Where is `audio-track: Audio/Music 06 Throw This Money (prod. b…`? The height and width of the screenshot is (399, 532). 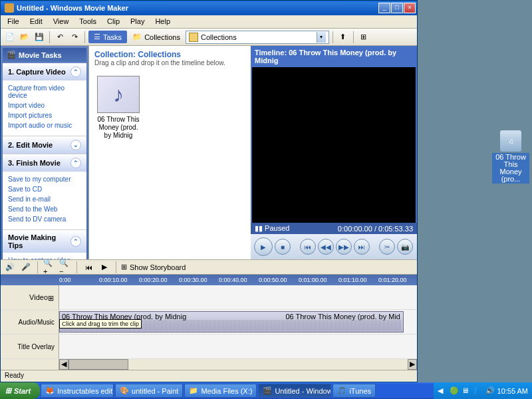
audio-track: Audio/Music 06 Throw This Money (prod. b… is located at coordinates (209, 322).